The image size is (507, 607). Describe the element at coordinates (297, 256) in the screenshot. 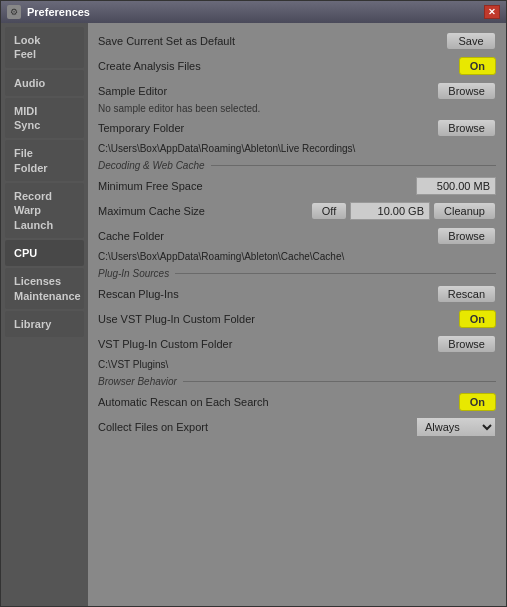

I see `cache-folder-path: C:\Users\Box\AppData\Roaming\Ableton\Cac…` at that location.